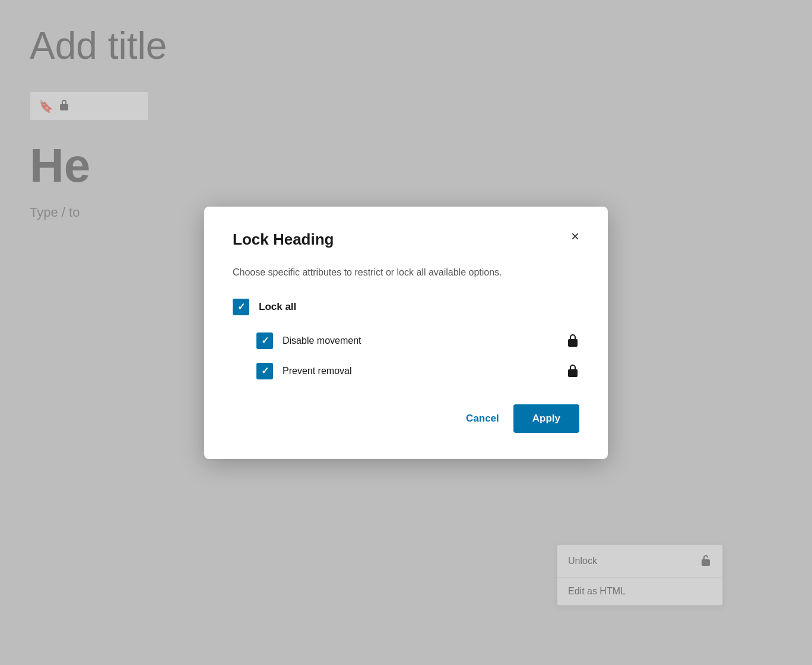 The height and width of the screenshot is (665, 812). What do you see at coordinates (406, 341) in the screenshot?
I see `disable-movement-row: ✓ Disable movement` at bounding box center [406, 341].